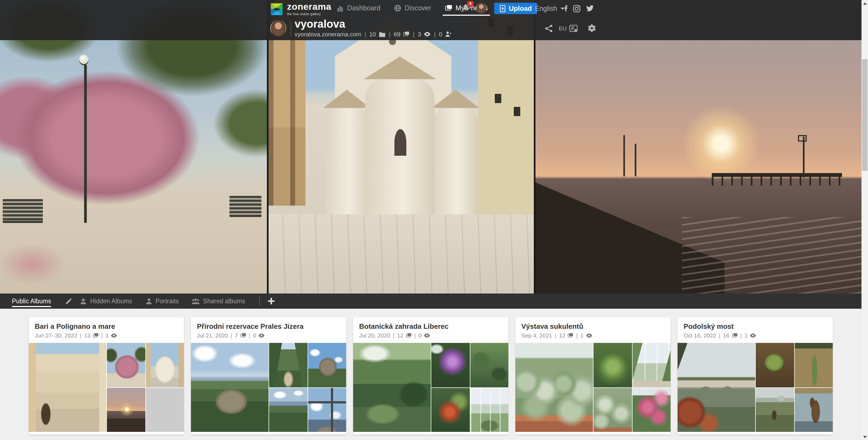 The height and width of the screenshot is (440, 868). I want to click on album-meta: Jun 27–30, 2022 13 1, so click(106, 336).